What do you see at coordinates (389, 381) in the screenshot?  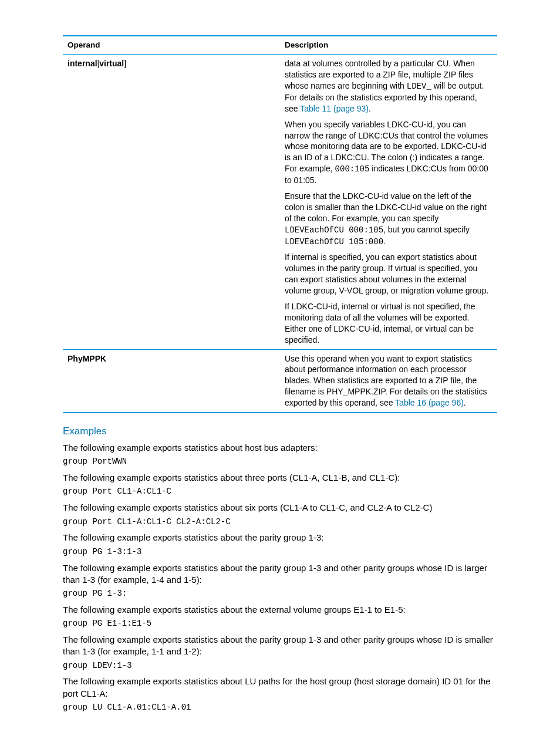 I see `desc-p: Use this operand when you want to export…` at bounding box center [389, 381].